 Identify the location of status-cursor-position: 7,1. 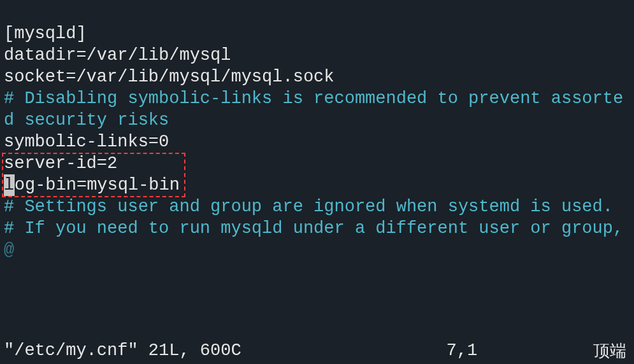
(417, 351).